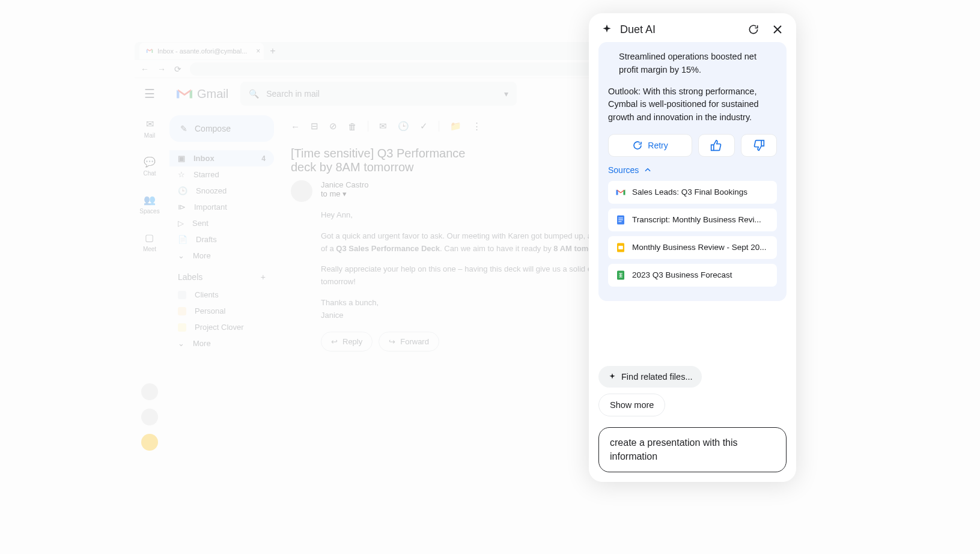  I want to click on delete-icon: 🗑, so click(352, 126).